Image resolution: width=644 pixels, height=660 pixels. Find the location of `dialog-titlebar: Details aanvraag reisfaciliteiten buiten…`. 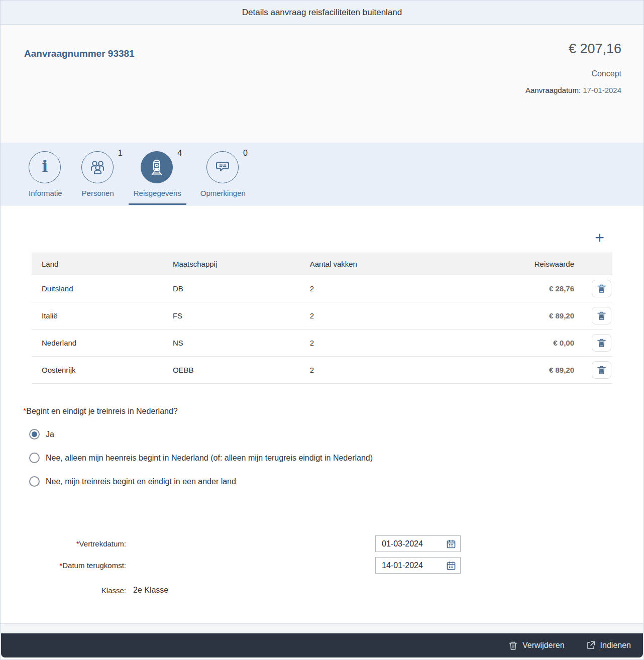

dialog-titlebar: Details aanvraag reisfaciliteiten buiten… is located at coordinates (322, 13).